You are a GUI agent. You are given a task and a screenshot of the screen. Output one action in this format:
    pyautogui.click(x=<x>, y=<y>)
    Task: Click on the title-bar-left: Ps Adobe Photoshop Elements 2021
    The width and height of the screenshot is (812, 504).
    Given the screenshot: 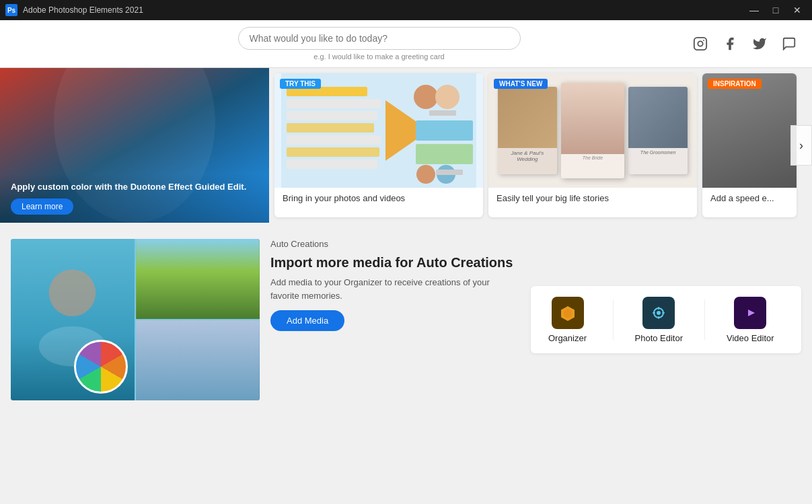 What is the action you would take?
    pyautogui.click(x=74, y=10)
    